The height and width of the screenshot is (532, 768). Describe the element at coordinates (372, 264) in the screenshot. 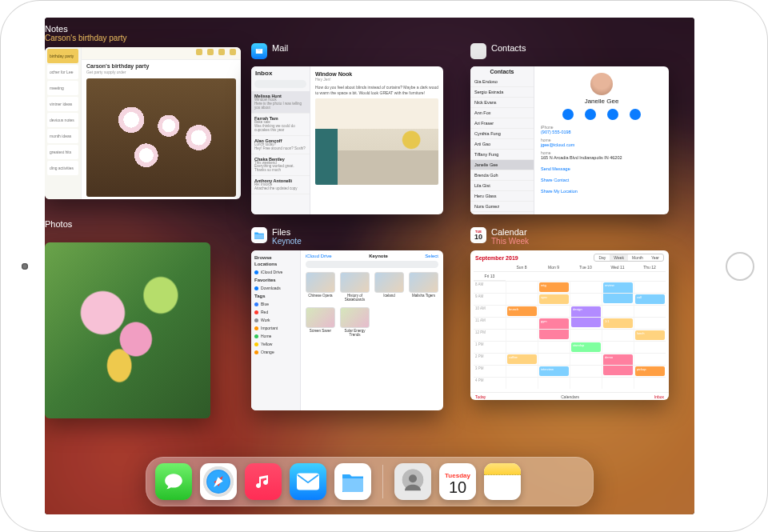

I see `files-search` at that location.